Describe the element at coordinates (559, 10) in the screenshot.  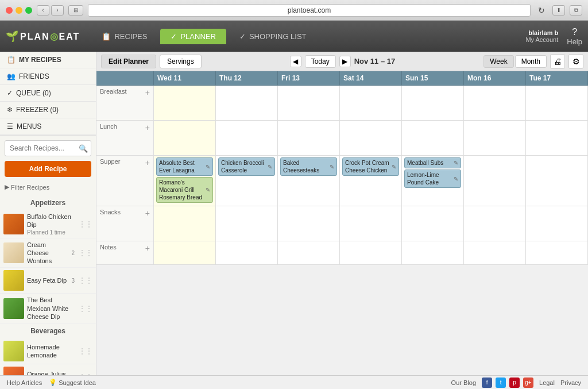
I see `share-button: ⬆` at that location.